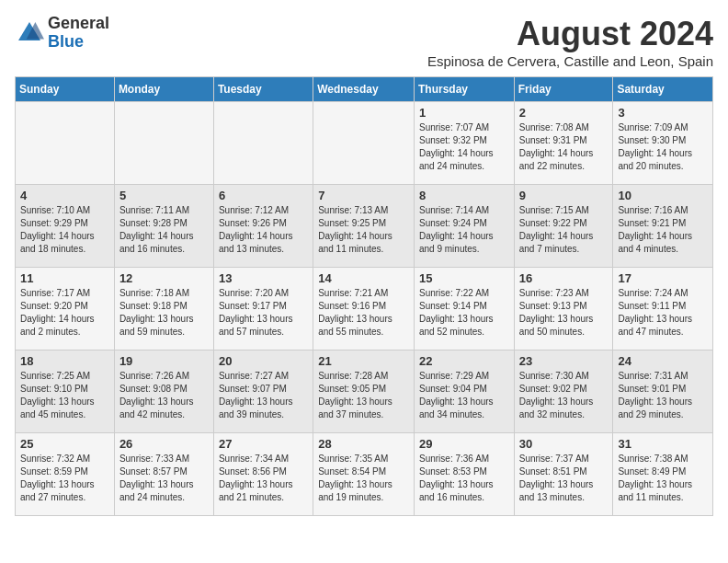  I want to click on day-info: Sunrise: 7:26 AM Sunset: 9:08 PM Dayligh…, so click(156, 396).